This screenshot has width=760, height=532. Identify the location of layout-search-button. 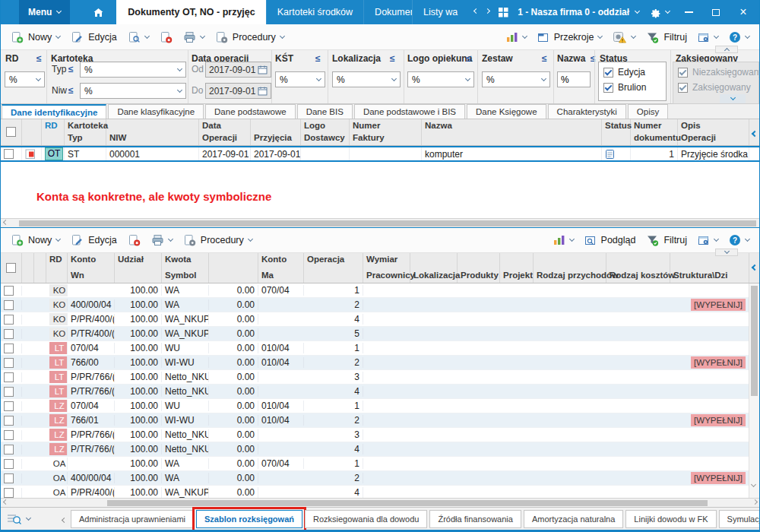
(18, 519).